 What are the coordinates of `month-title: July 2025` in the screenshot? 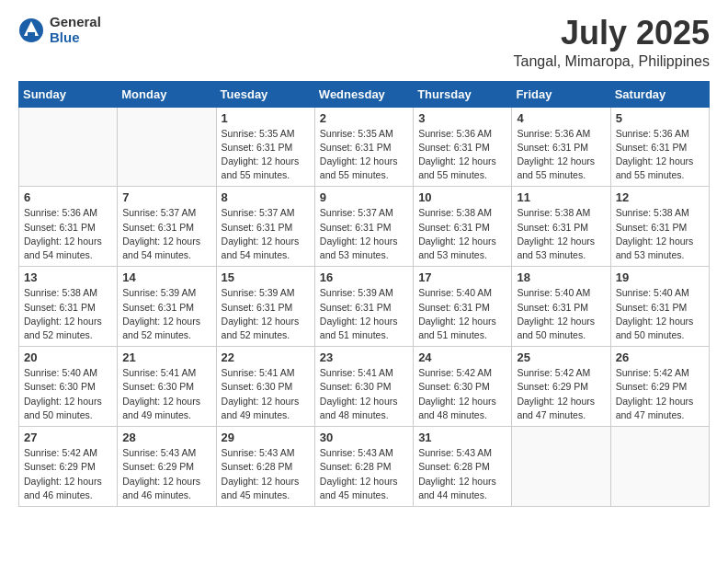 It's located at (612, 33).